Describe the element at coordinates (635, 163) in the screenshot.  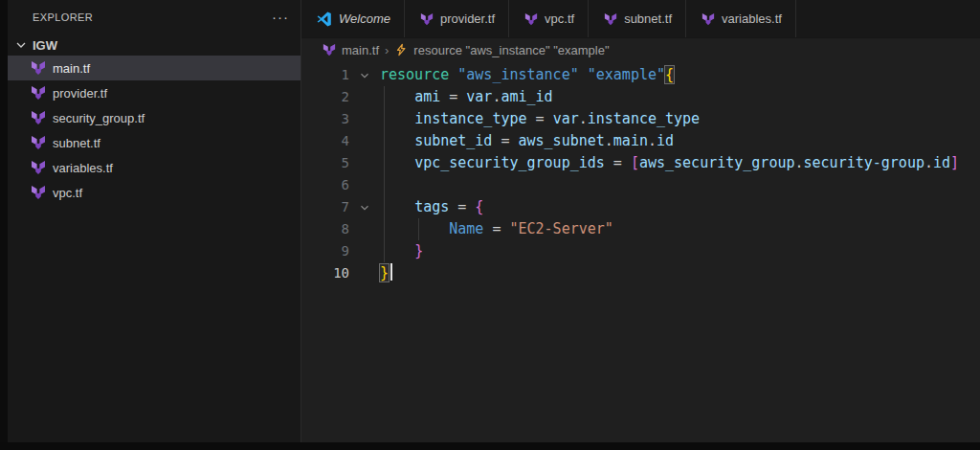
I see `code-token: [` at that location.